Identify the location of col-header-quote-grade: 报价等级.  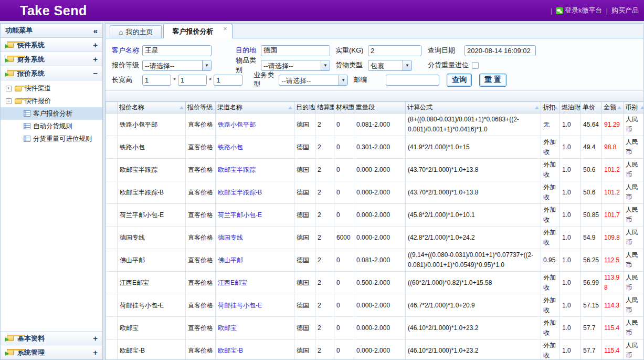
(200, 108).